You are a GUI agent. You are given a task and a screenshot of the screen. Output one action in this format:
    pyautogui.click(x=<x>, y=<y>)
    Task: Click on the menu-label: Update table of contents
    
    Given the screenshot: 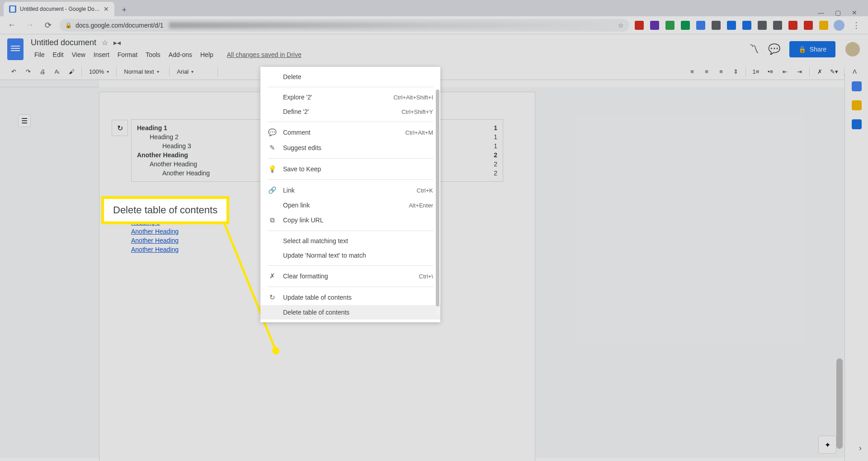 What is the action you would take?
    pyautogui.click(x=355, y=297)
    